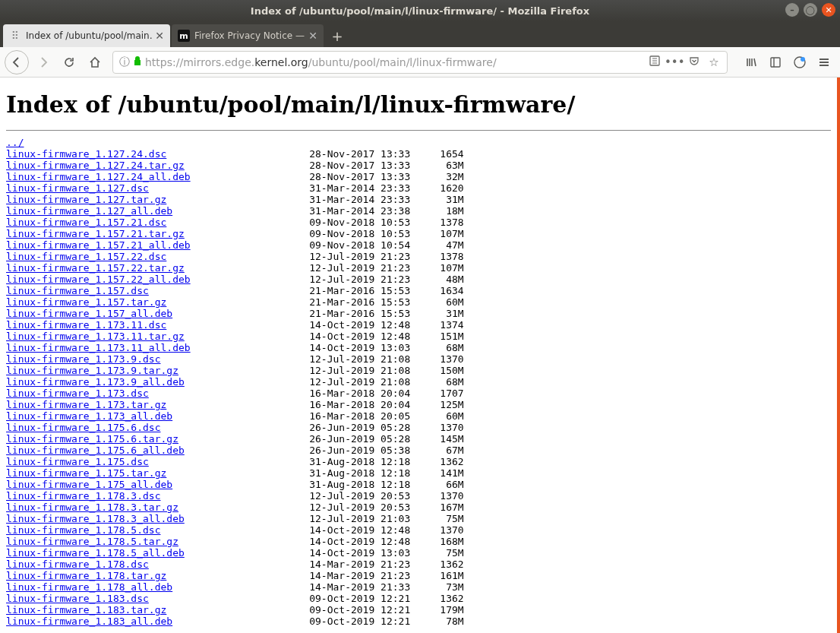  What do you see at coordinates (90, 587) in the screenshot?
I see `file-link: linux-firmware_1.178_all.deb` at bounding box center [90, 587].